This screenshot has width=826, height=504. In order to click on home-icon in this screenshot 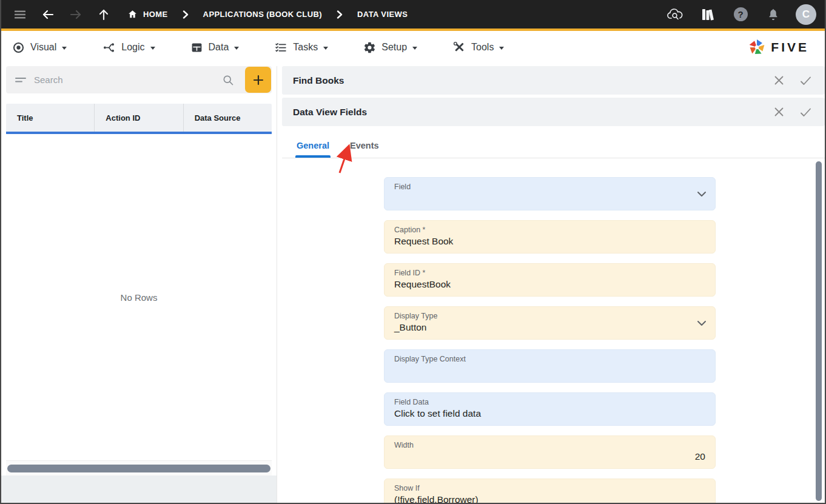, I will do `click(132, 15)`.